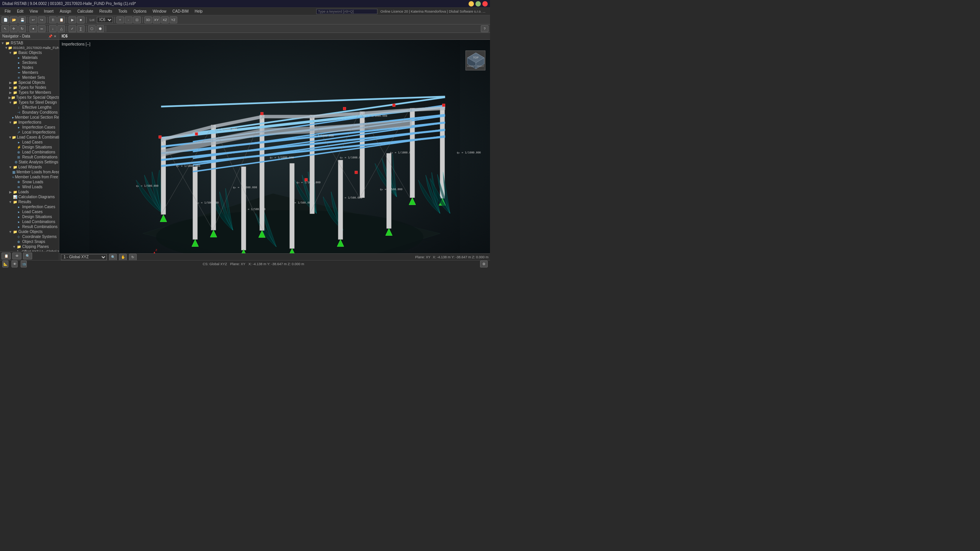 This screenshot has width=980, height=551. I want to click on minimize-button, so click(471, 4).